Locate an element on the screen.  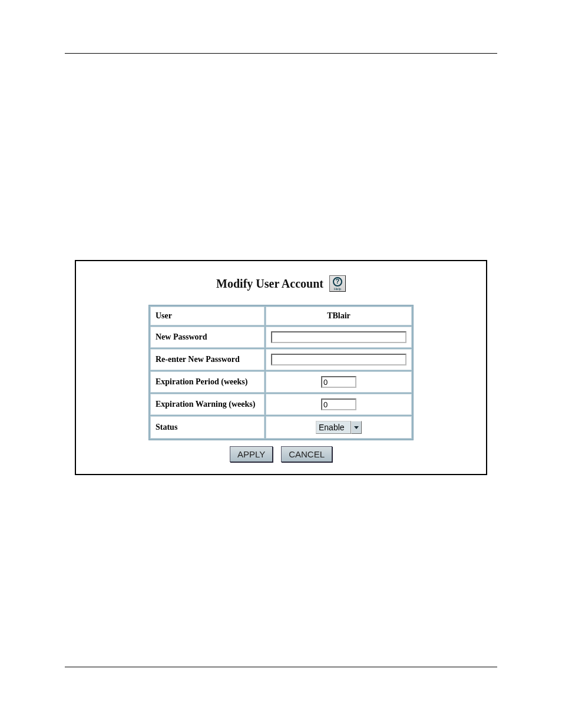
row-new-password: New Password is located at coordinates (281, 337).